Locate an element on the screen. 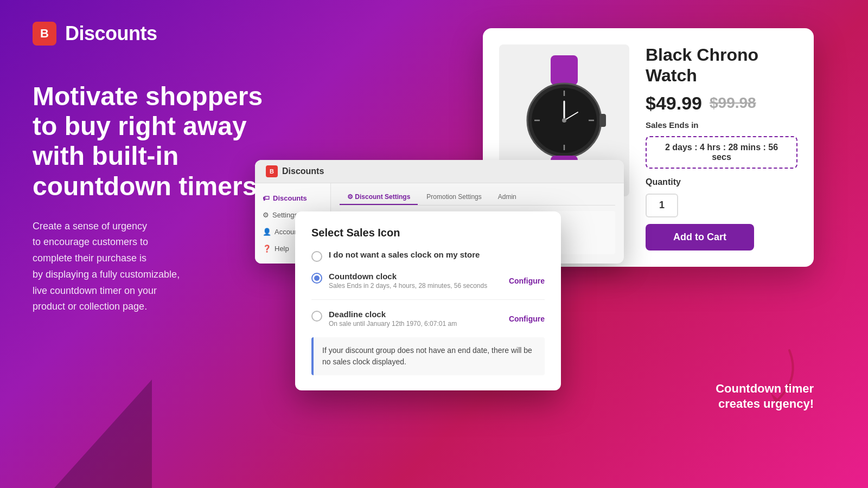  modal-title: Select Sales Icon is located at coordinates (428, 233).